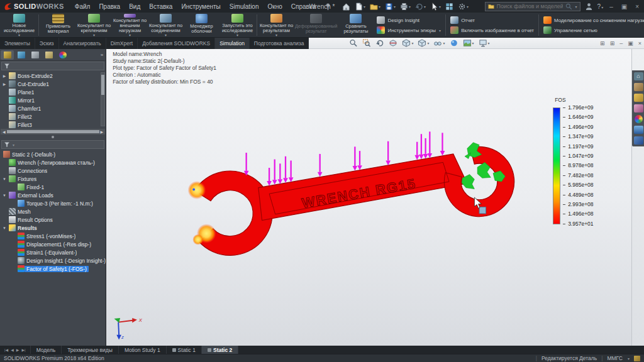  Describe the element at coordinates (53, 187) in the screenshot. I see `study-item-fixed1: Fixed-1` at that location.